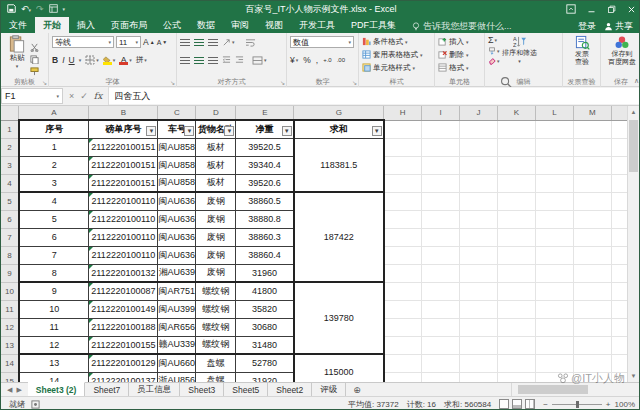 The width and height of the screenshot is (640, 410). What do you see at coordinates (162, 42) in the screenshot?
I see `shrink-font-icon: A▼` at bounding box center [162, 42].